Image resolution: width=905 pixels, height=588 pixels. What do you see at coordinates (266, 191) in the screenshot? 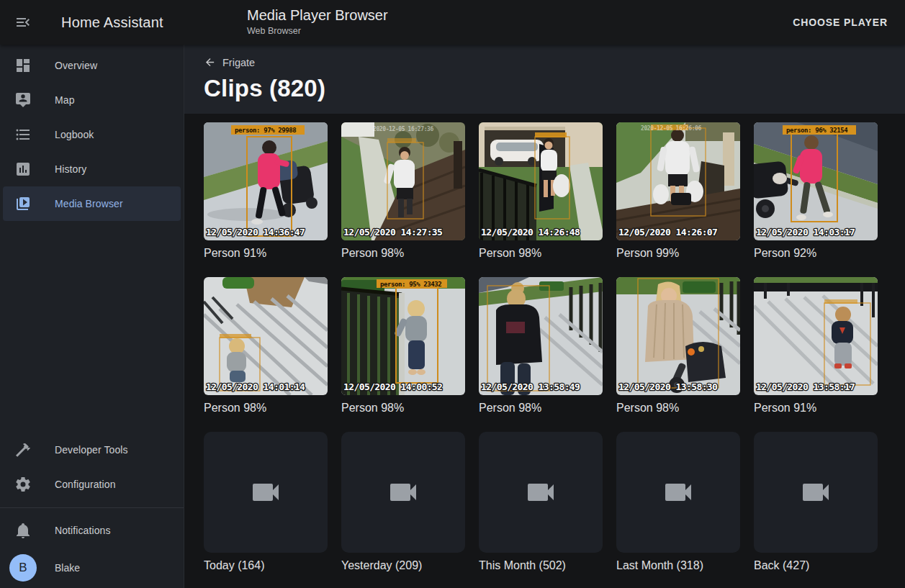
I see `clip-card: person: 97% 29988 12/05/2020 14:36:47 Pe…` at bounding box center [266, 191].